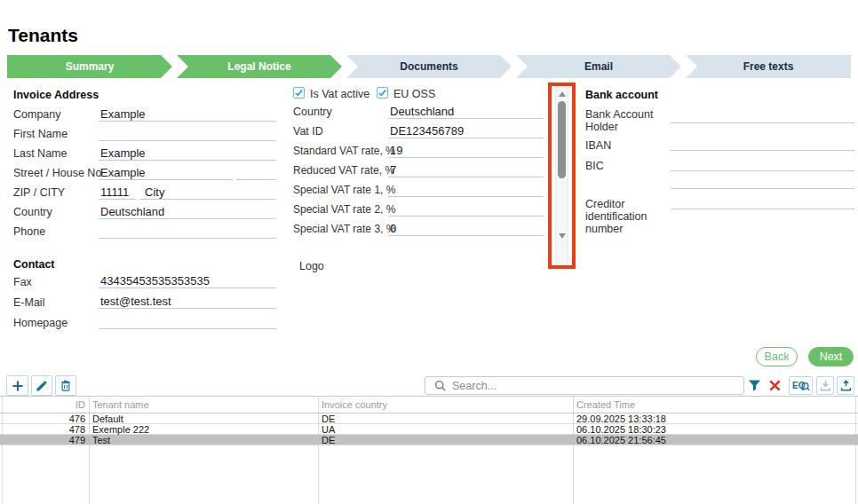 The image size is (858, 504). What do you see at coordinates (66, 385) in the screenshot?
I see `delete-button` at bounding box center [66, 385].